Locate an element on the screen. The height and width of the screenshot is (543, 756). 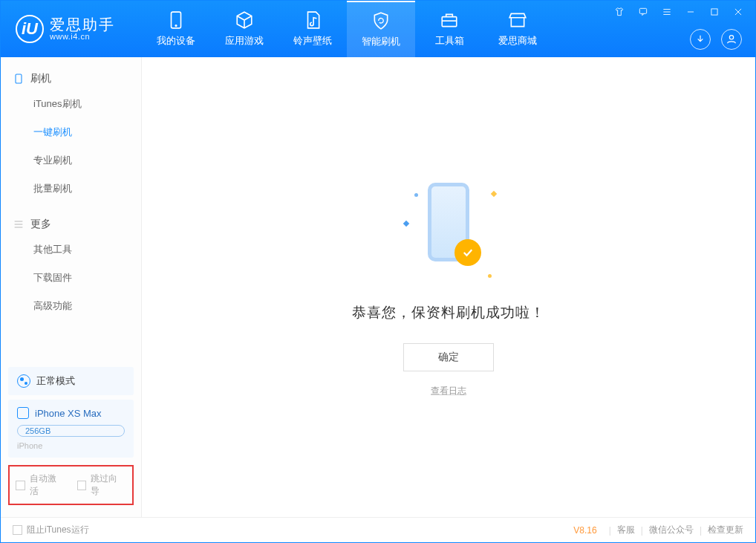
device-small-icon is located at coordinates (19, 79).